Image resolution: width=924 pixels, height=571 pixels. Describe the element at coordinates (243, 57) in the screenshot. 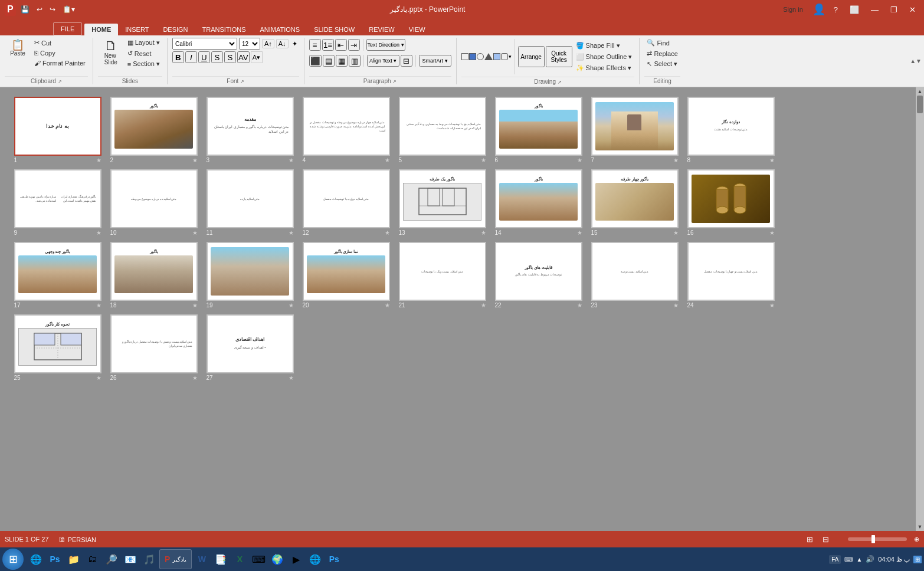

I see `char-spacing-btn: AV` at that location.